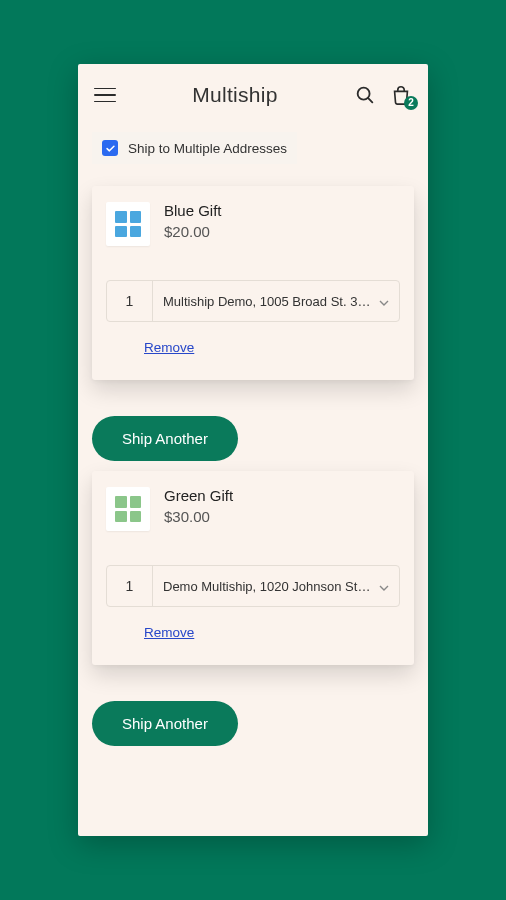 The height and width of the screenshot is (900, 506). Describe the element at coordinates (253, 95) in the screenshot. I see `header: Multiship 2` at that location.